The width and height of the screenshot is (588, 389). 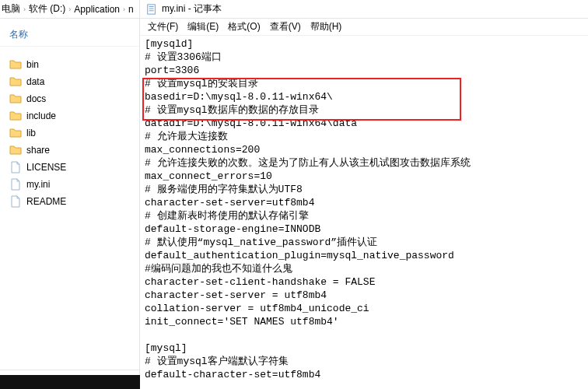 What do you see at coordinates (75, 167) in the screenshot?
I see `file-item-license: LICENSE` at bounding box center [75, 167].